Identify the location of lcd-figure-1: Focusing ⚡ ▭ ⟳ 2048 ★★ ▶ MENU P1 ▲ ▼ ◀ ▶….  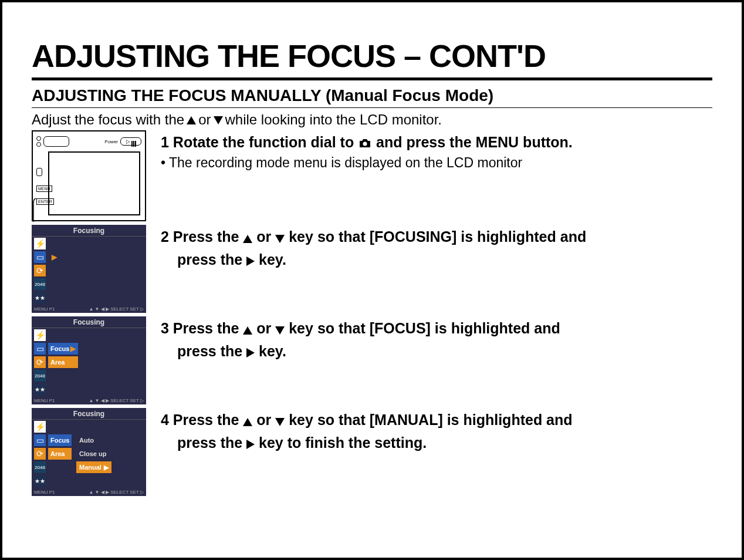
(90, 269).